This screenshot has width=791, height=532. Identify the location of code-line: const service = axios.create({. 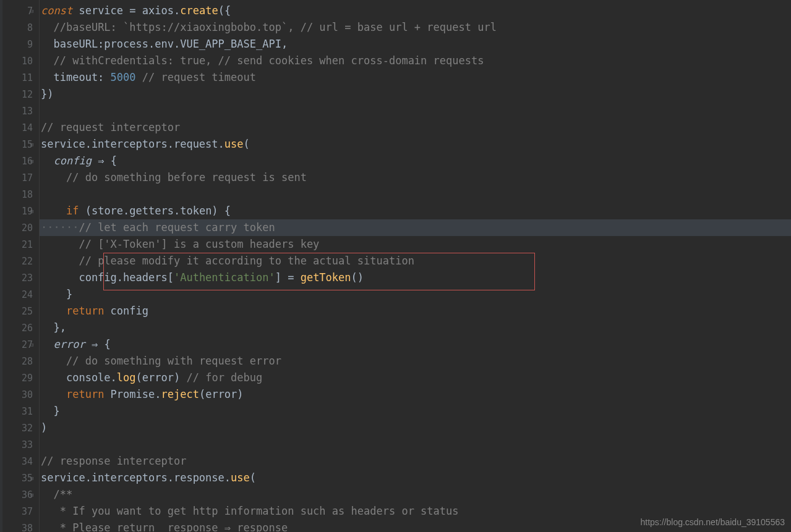
(416, 11).